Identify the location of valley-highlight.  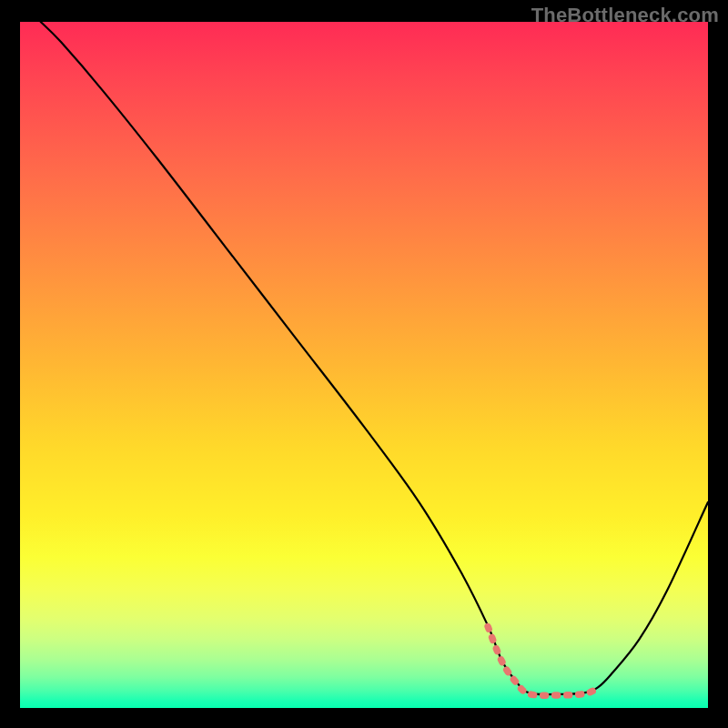
(542, 662).